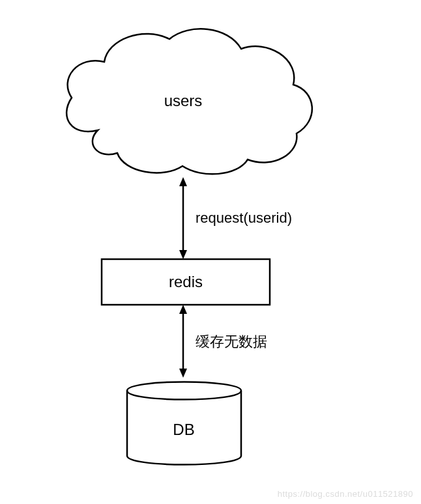  I want to click on redis-label: redis, so click(186, 282).